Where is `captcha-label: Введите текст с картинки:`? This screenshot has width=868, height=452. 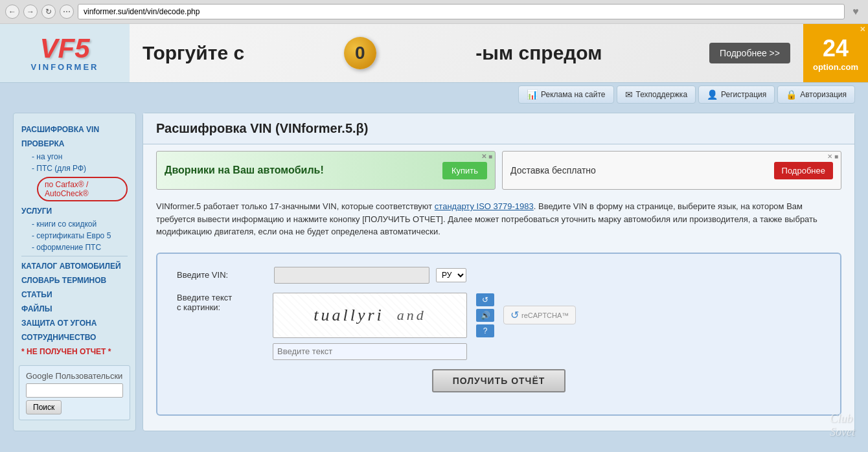 captcha-label: Введите текст с картинки: is located at coordinates (222, 302).